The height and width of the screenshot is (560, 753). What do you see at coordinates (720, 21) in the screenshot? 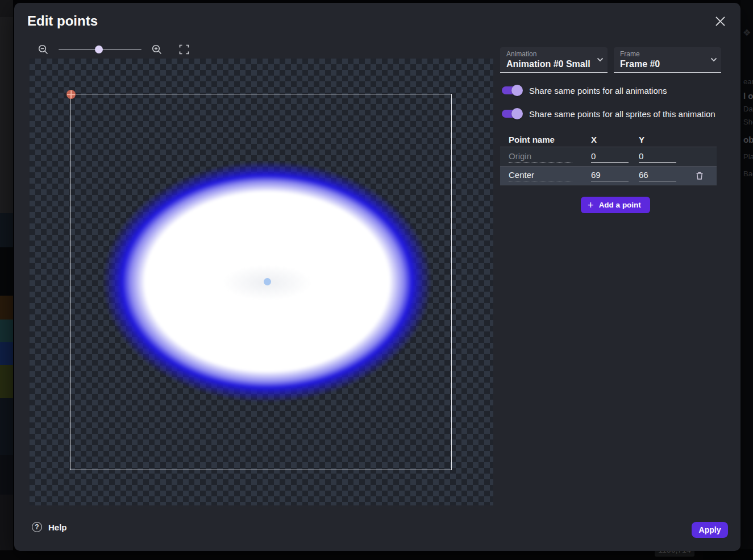
I see `close-icon` at bounding box center [720, 21].